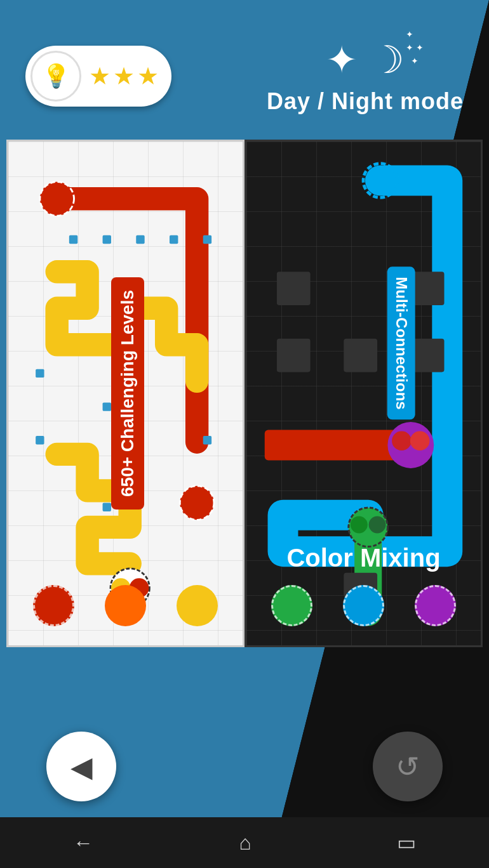 The height and width of the screenshot is (868, 489). I want to click on dot-blue, so click(363, 605).